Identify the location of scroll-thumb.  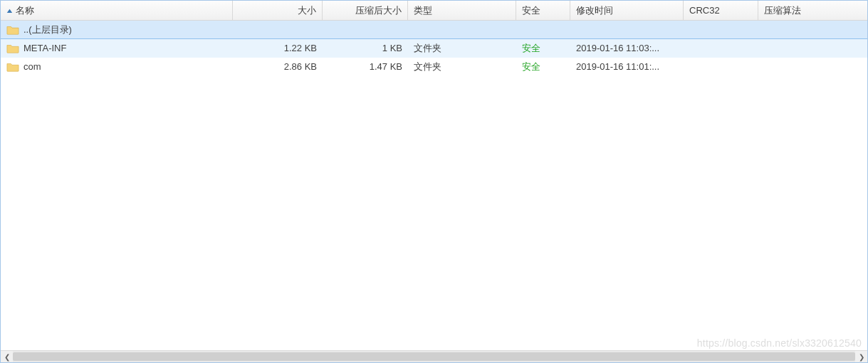
(434, 357).